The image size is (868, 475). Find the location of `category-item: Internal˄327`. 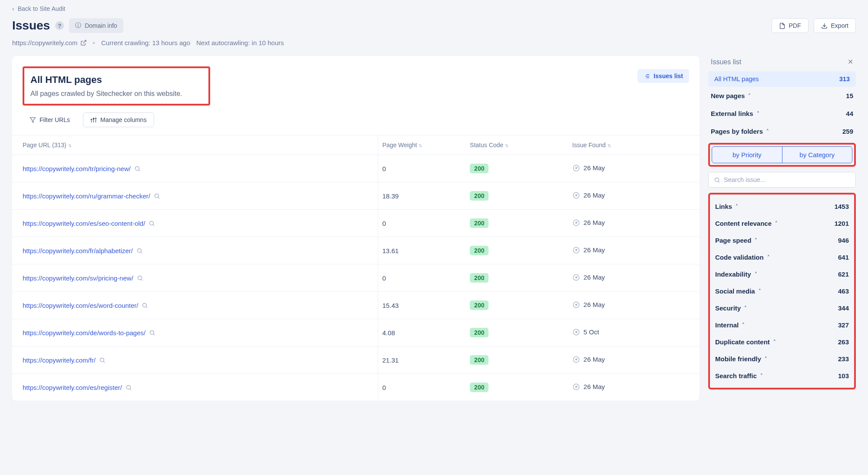

category-item: Internal˄327 is located at coordinates (782, 325).